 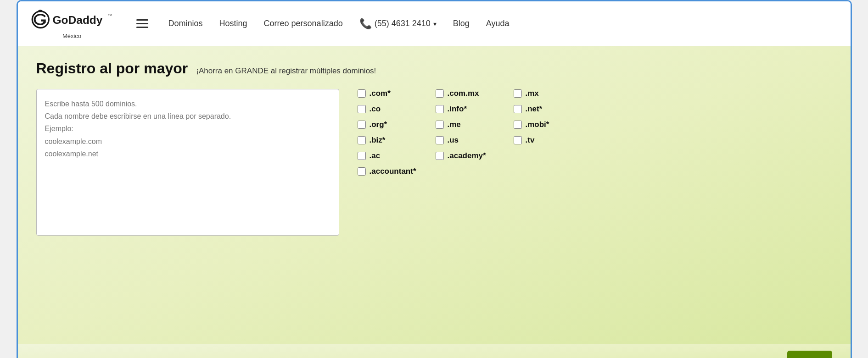 What do you see at coordinates (387, 94) in the screenshot?
I see `checkbox-item-com: .com*` at bounding box center [387, 94].